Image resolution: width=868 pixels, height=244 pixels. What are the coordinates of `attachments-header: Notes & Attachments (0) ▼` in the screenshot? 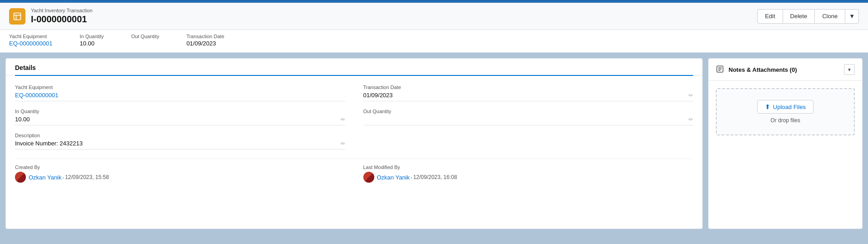 It's located at (785, 70).